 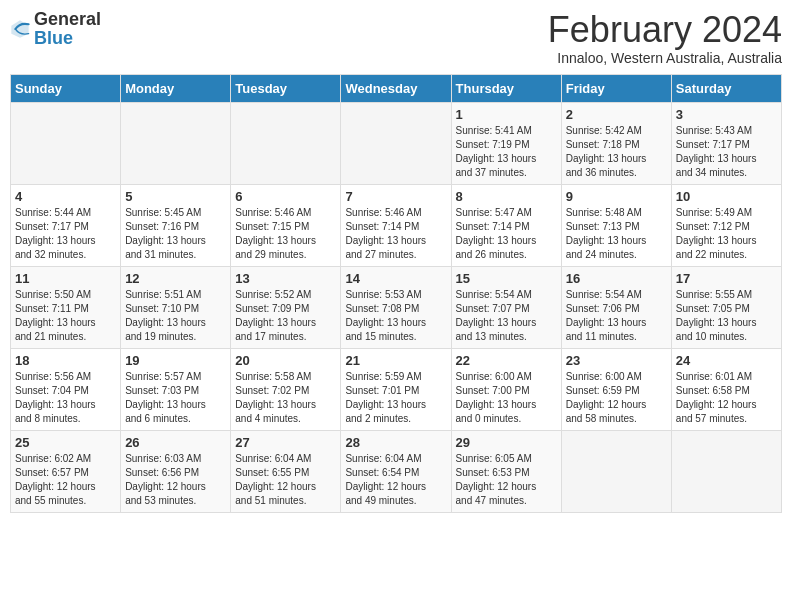 What do you see at coordinates (616, 316) in the screenshot?
I see `day-info: Sunrise: 5:54 AM Sunset: 7:06 PM Dayligh…` at bounding box center [616, 316].